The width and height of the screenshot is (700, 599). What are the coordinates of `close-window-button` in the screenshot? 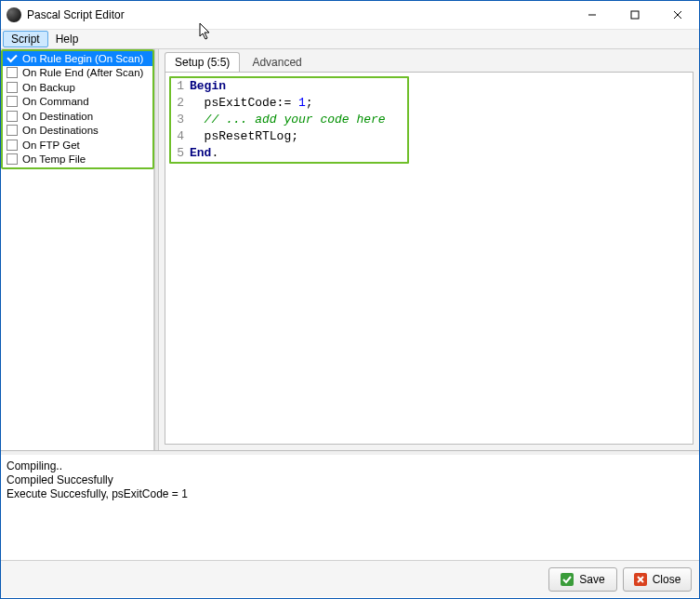 It's located at (678, 15).